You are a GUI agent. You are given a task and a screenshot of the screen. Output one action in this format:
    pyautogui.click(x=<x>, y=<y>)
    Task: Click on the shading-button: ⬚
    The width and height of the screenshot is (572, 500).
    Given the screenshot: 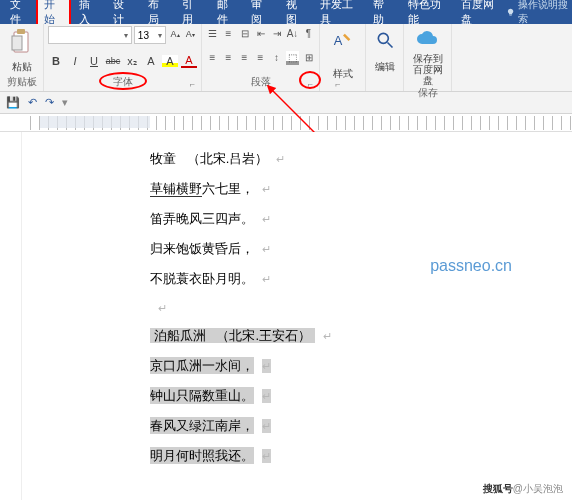 What is the action you would take?
    pyautogui.click(x=292, y=58)
    